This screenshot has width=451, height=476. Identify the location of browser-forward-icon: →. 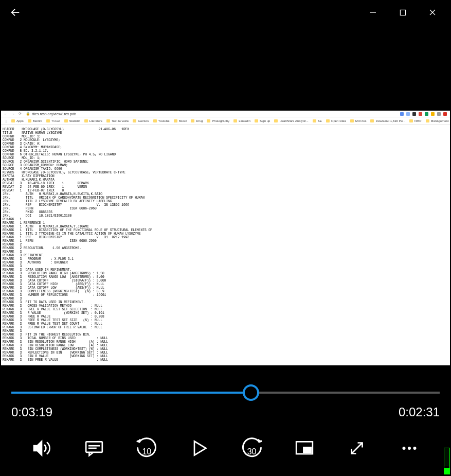
(13, 114).